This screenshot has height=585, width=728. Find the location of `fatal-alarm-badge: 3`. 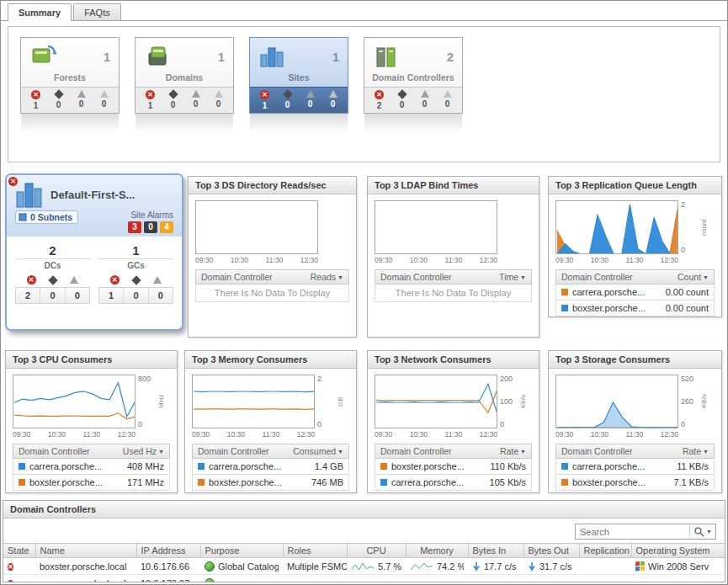

fatal-alarm-badge: 3 is located at coordinates (135, 227).